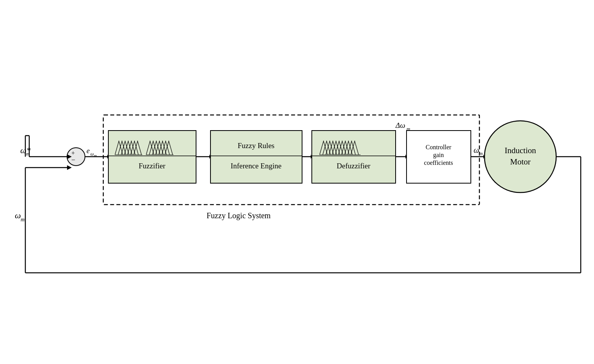  I want to click on arrow-feedback-to-sum, so click(69, 168).